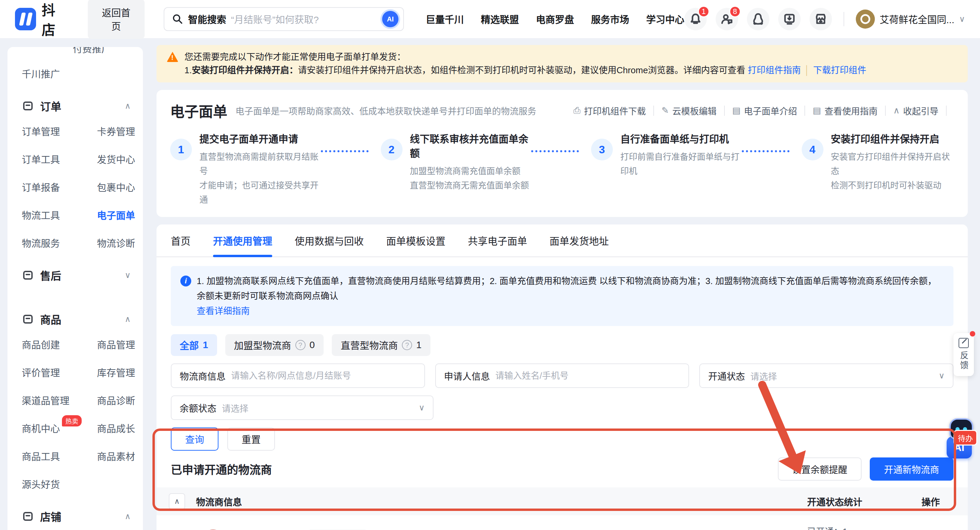 This screenshot has width=980, height=530. I want to click on page-subtitle: 电子面单是一项帮助商家高效、低成本地获取快递单号并打印面单的物流服务, so click(386, 110).